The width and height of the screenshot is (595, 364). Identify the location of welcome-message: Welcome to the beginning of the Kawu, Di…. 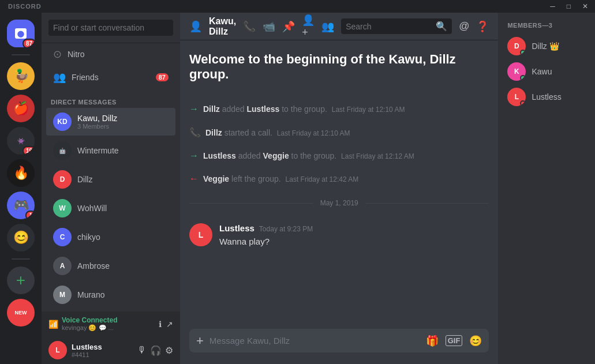
(339, 69).